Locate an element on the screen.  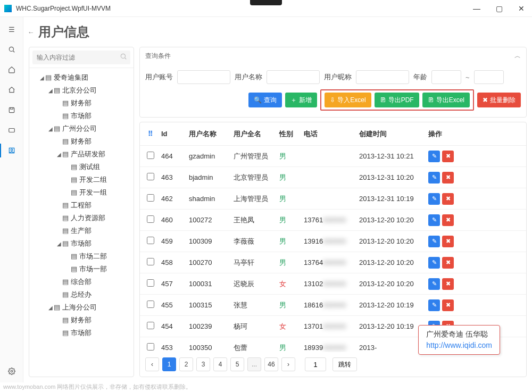
tree-node: ▤开发一组 is located at coordinates (81, 193).